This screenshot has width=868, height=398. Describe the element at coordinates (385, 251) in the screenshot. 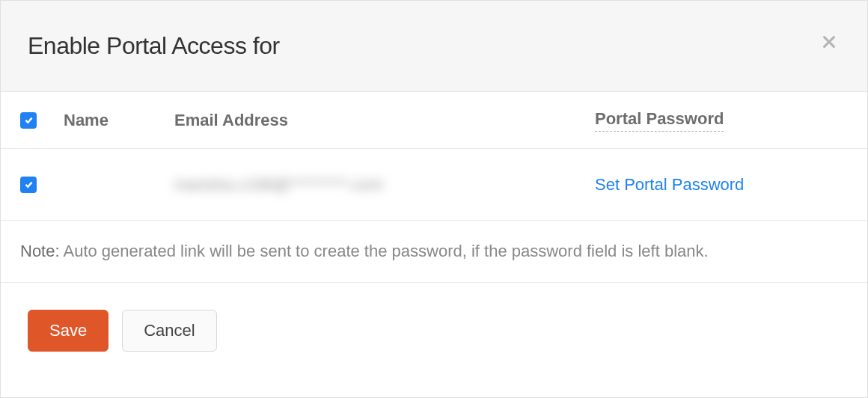

I see `note-text: Auto generated link will be sent to crea…` at that location.